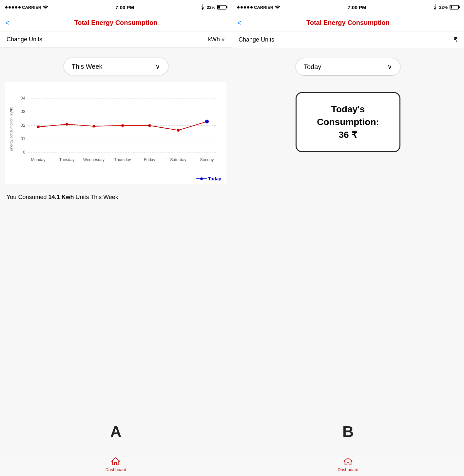 This screenshot has height=476, width=464. What do you see at coordinates (125, 7) in the screenshot?
I see `time-a: 7:00 PM` at bounding box center [125, 7].